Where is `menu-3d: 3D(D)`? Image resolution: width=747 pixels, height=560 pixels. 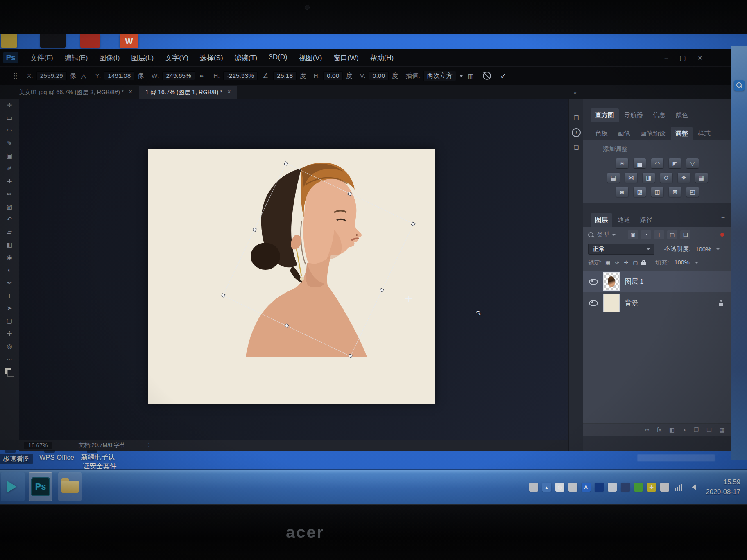
menu-3d: 3D(D) is located at coordinates (278, 58).